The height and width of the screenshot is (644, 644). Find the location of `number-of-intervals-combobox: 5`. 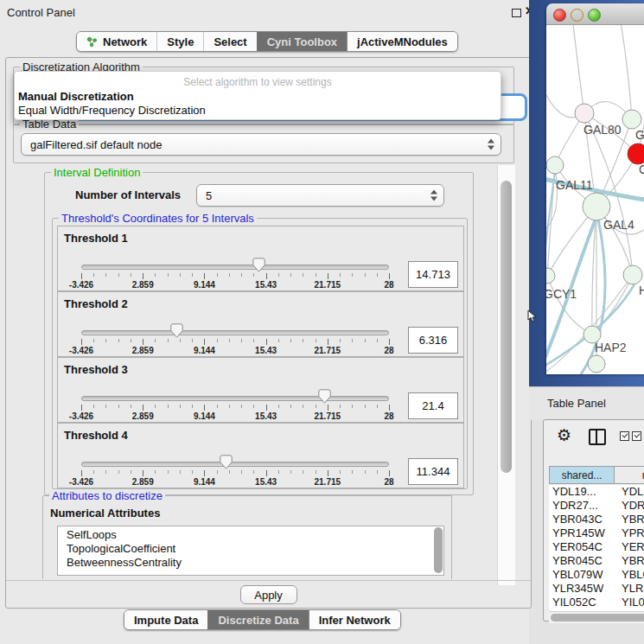

number-of-intervals-combobox: 5 is located at coordinates (320, 195).